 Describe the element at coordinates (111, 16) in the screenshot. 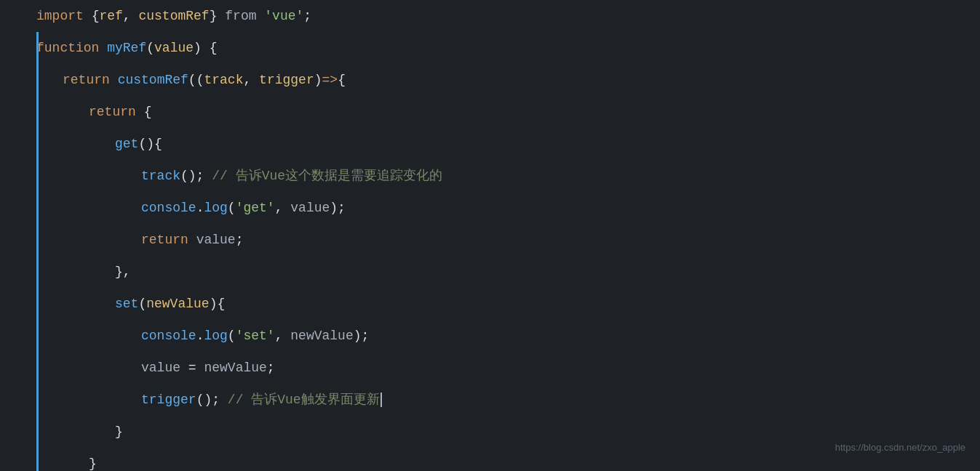

I see `code-token: ref` at that location.